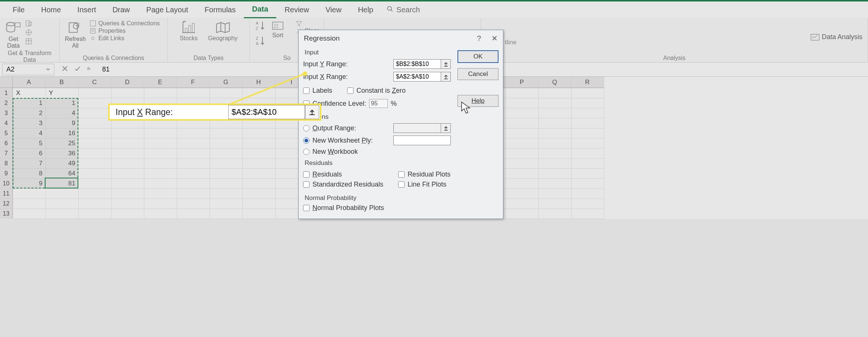  I want to click on cell: Y, so click(62, 93).